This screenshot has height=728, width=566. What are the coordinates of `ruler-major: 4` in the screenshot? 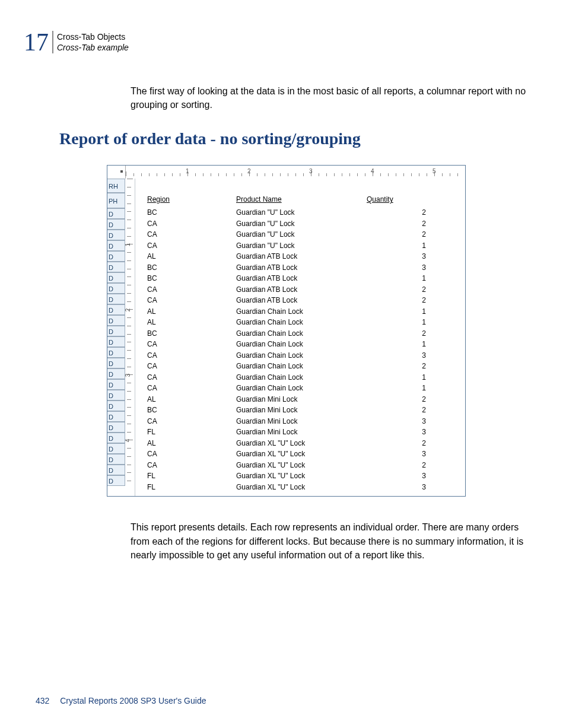 It's located at (373, 171).